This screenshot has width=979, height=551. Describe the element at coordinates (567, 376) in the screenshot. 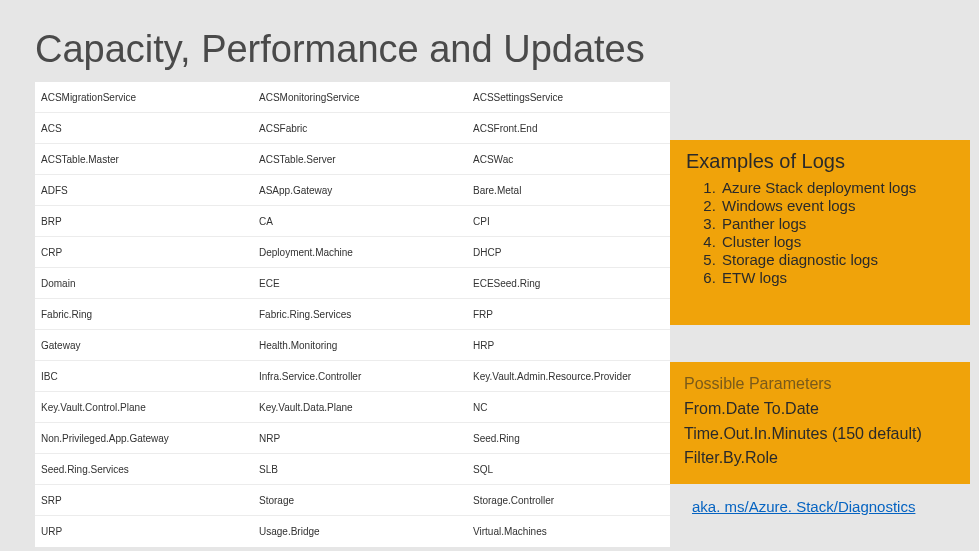

I see `table-cell: Key.Vault.Admin.Resource.Provider` at that location.